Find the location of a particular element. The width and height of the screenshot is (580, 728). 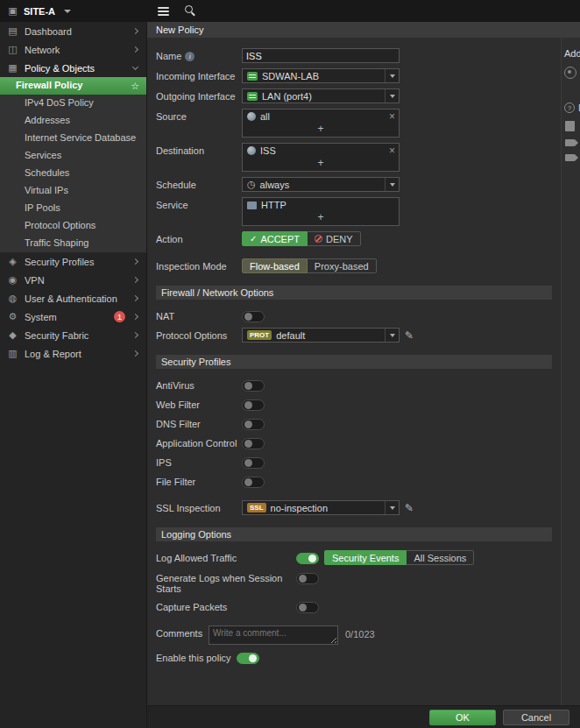

eye-icon is located at coordinates (570, 73).